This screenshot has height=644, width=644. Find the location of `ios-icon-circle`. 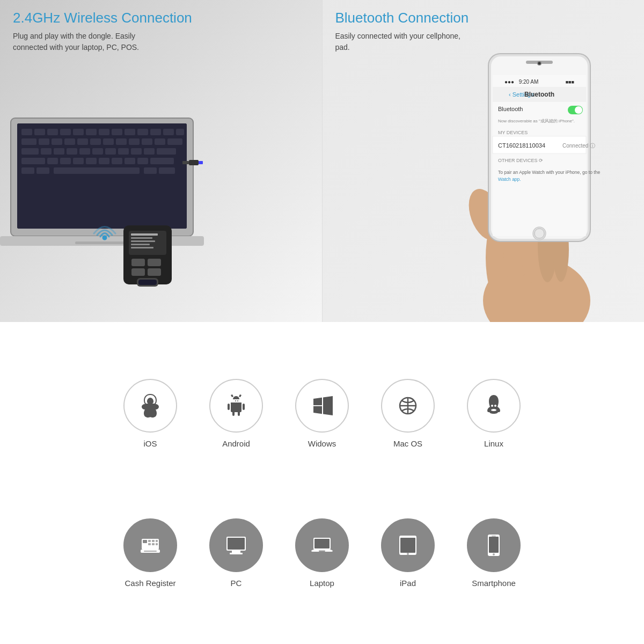

ios-icon-circle is located at coordinates (150, 406).